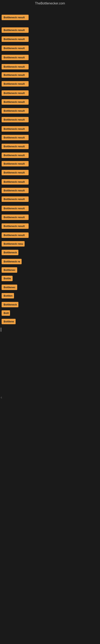  What do you see at coordinates (8, 296) in the screenshot?
I see `list-item: Bottlen` at bounding box center [8, 296].